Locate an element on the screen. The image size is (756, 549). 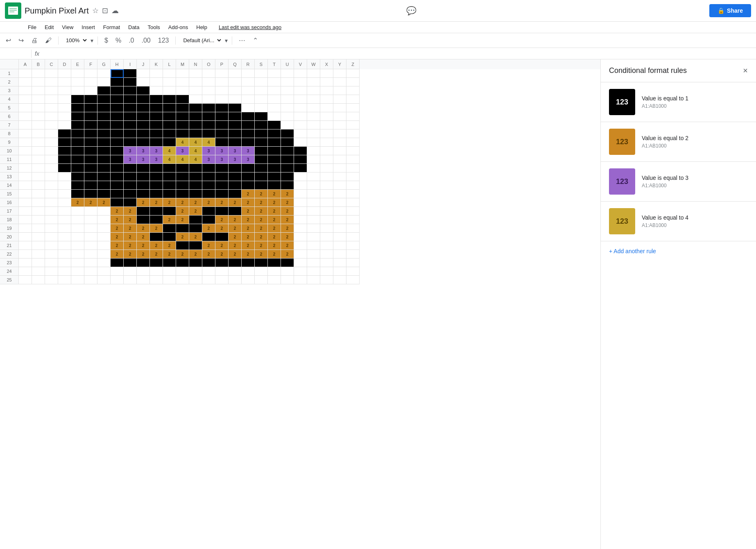
col-X: X is located at coordinates (327, 64).